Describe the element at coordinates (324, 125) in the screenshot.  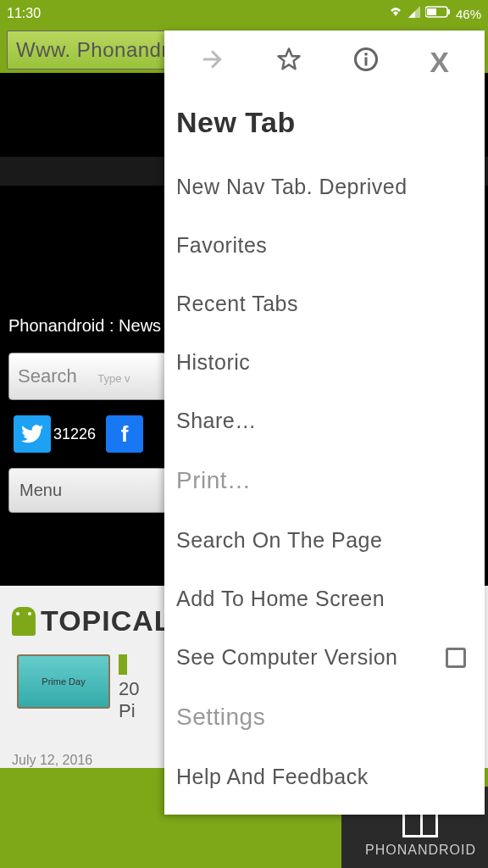
I see `menu-new-tab: New Tab` at that location.